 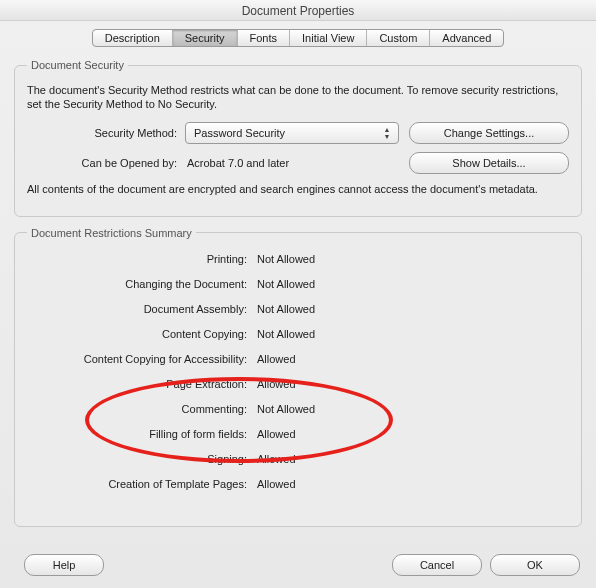 What do you see at coordinates (466, 38) in the screenshot?
I see `tab-advanced: Advanced` at bounding box center [466, 38].